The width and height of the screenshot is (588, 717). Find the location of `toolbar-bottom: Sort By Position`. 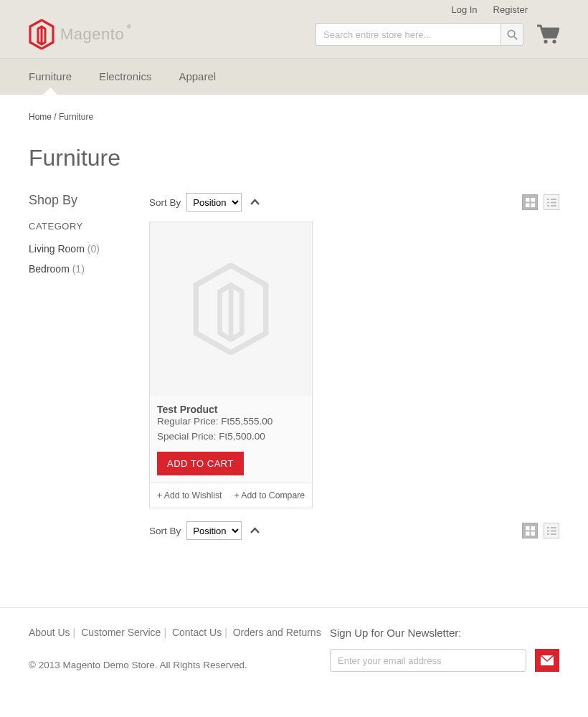

toolbar-bottom: Sort By Position is located at coordinates (354, 531).